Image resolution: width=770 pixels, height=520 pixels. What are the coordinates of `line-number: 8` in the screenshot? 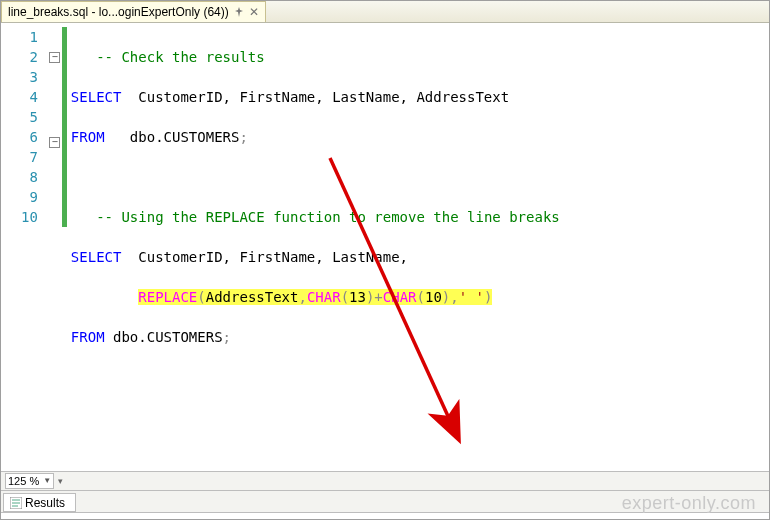 It's located at (24, 177).